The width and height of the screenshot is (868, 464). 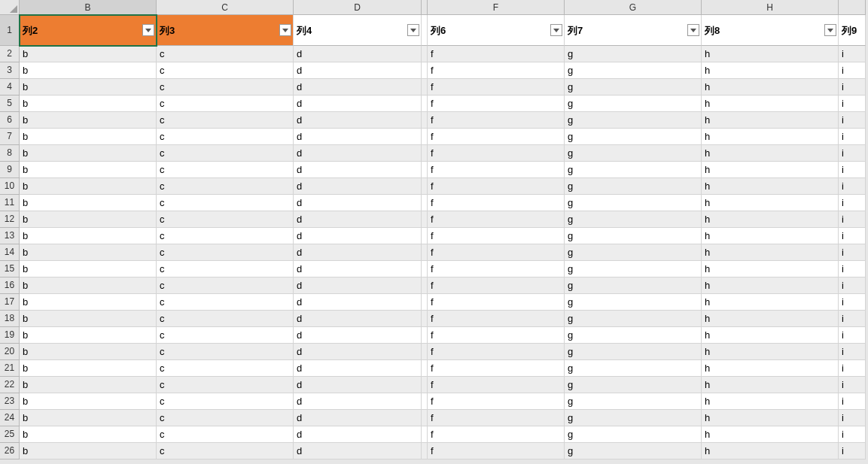 What do you see at coordinates (358, 8) in the screenshot?
I see `col-header-D: D` at bounding box center [358, 8].